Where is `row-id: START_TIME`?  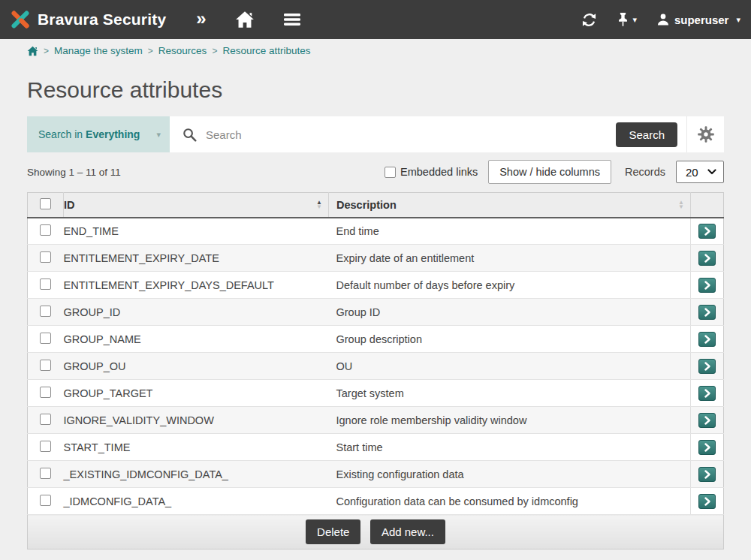 row-id: START_TIME is located at coordinates (98, 447).